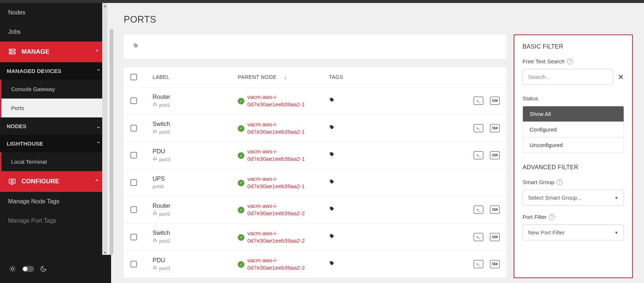  What do you see at coordinates (54, 126) in the screenshot?
I see `sidebar-section-nodes: NODES ⌄` at bounding box center [54, 126].